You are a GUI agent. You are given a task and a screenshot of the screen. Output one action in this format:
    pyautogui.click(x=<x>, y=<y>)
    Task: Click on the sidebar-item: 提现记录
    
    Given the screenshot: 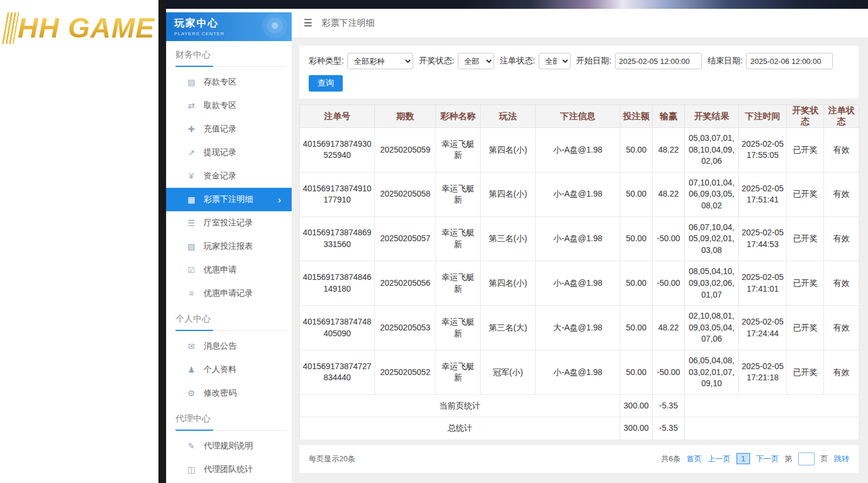 What is the action you would take?
    pyautogui.click(x=229, y=153)
    